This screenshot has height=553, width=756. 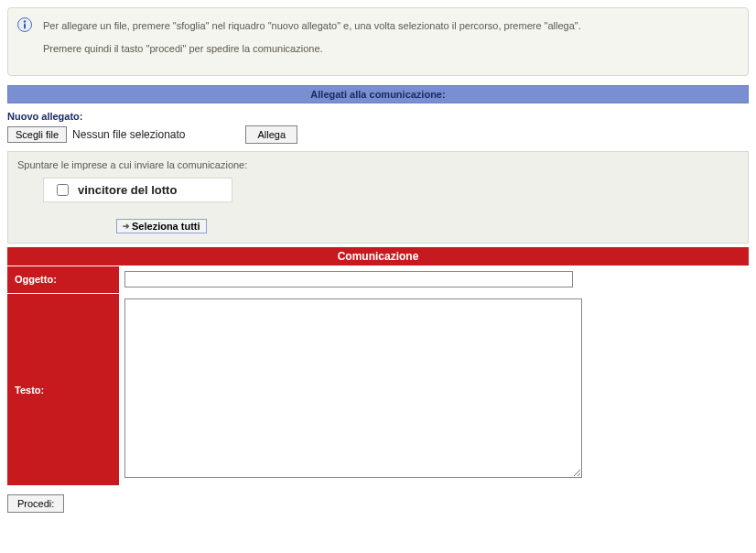 What do you see at coordinates (167, 226) in the screenshot?
I see `select-all-label: Seleziona tutti` at bounding box center [167, 226].